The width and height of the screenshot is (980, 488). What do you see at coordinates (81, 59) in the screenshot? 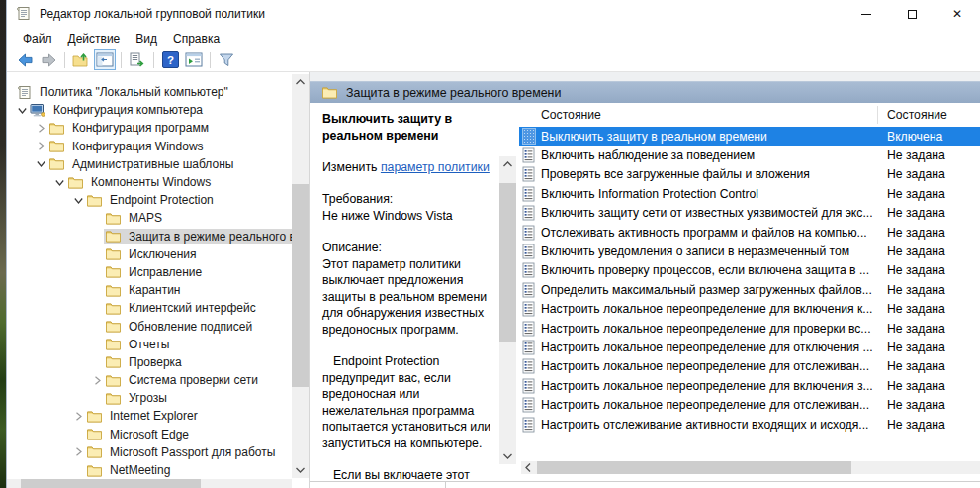
I see `up-folder-icon` at bounding box center [81, 59].